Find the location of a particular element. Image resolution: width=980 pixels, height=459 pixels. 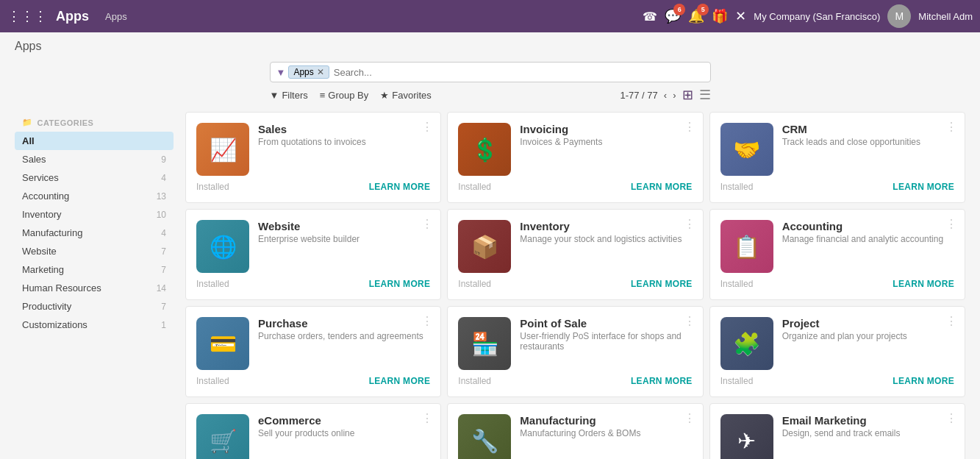

favorites-button: ★ Favorites is located at coordinates (406, 96).